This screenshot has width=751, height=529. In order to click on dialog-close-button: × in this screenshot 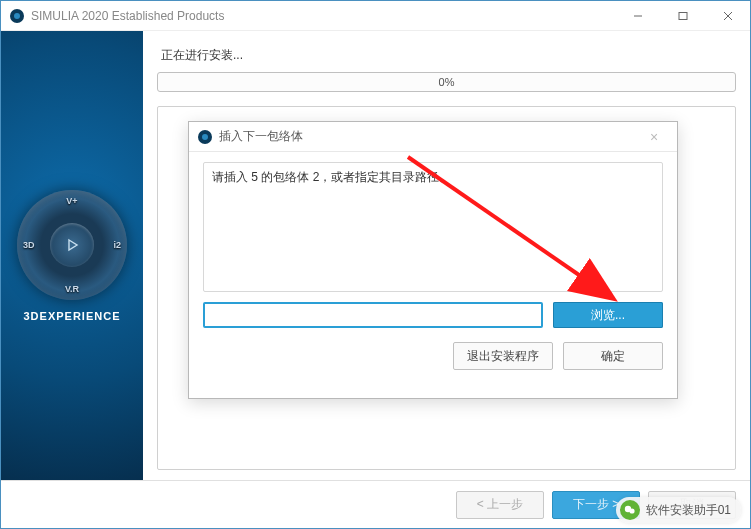, I will do `click(654, 137)`.